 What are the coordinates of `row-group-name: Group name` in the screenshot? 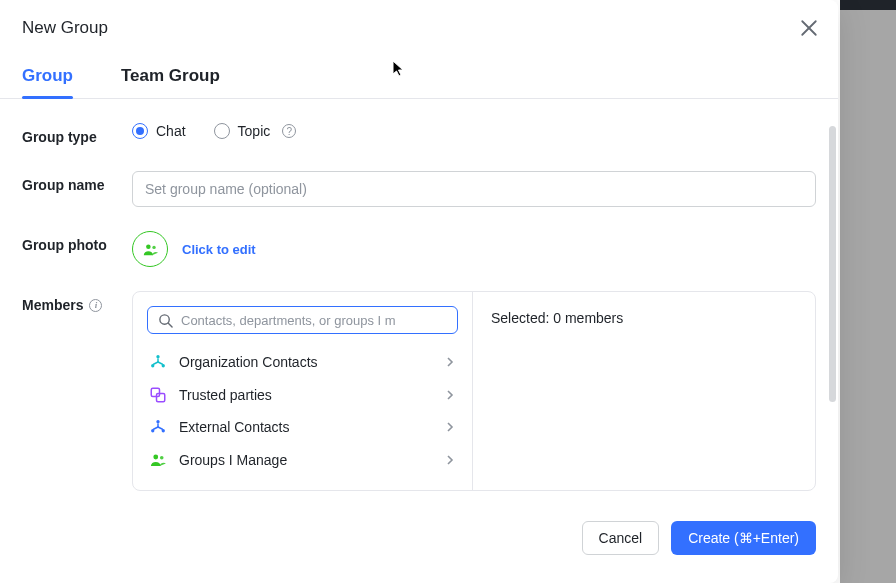 It's located at (419, 189).